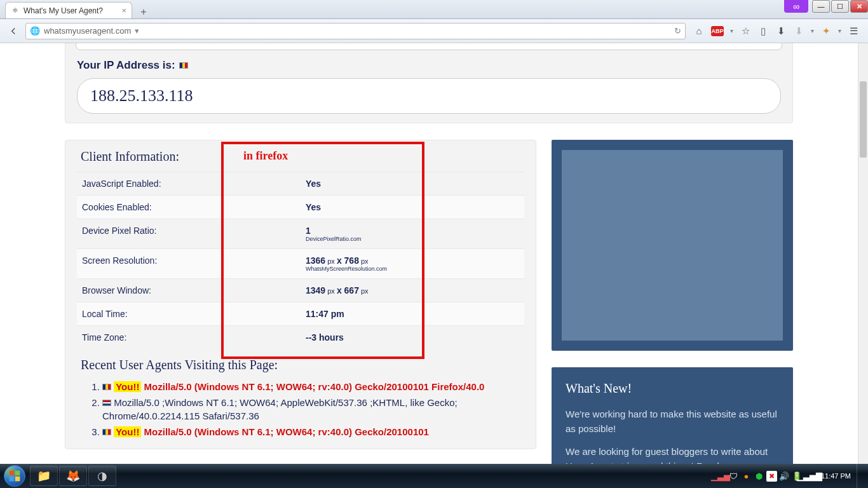 The image size is (868, 488). What do you see at coordinates (434, 31) in the screenshot?
I see `navigation-bar: 🌐 whatsmyuseragent.com ▾ ↻ ⌂ ABP ▾ ☆ ▯ ⬇…` at bounding box center [434, 31].